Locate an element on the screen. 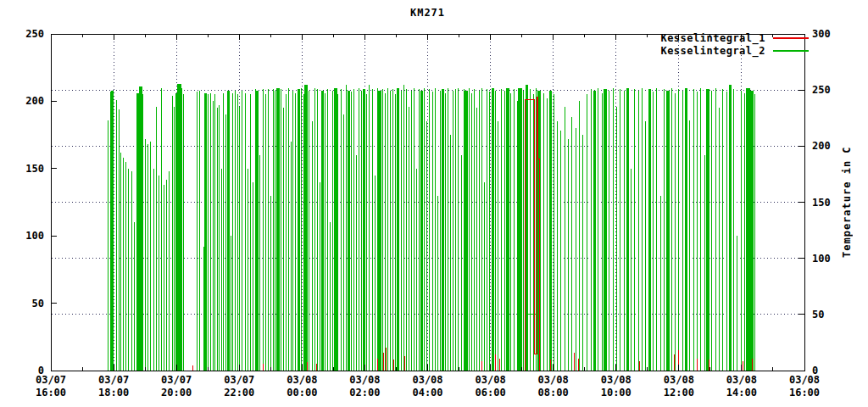 This screenshot has width=868, height=407. legend-item-kesselintegral-1: Kesselintegral_1 is located at coordinates (734, 37).